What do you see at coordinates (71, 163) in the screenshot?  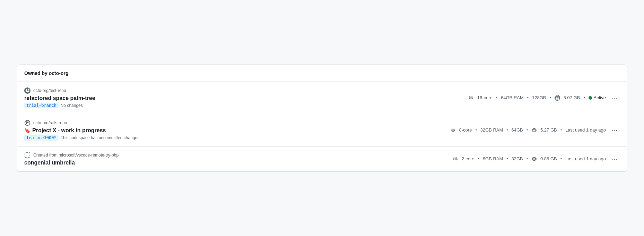 I see `codespace-name-line: congenial umbrella` at bounding box center [71, 163].